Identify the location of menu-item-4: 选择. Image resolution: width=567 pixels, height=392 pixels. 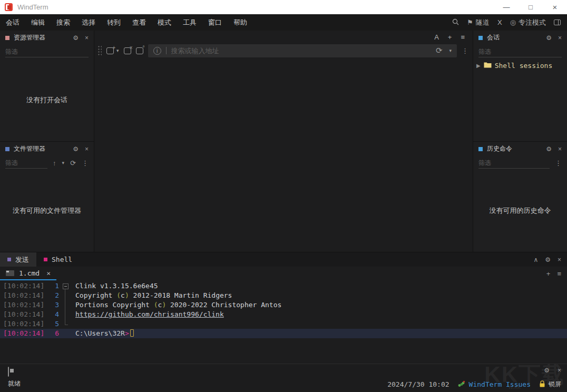
(89, 22).